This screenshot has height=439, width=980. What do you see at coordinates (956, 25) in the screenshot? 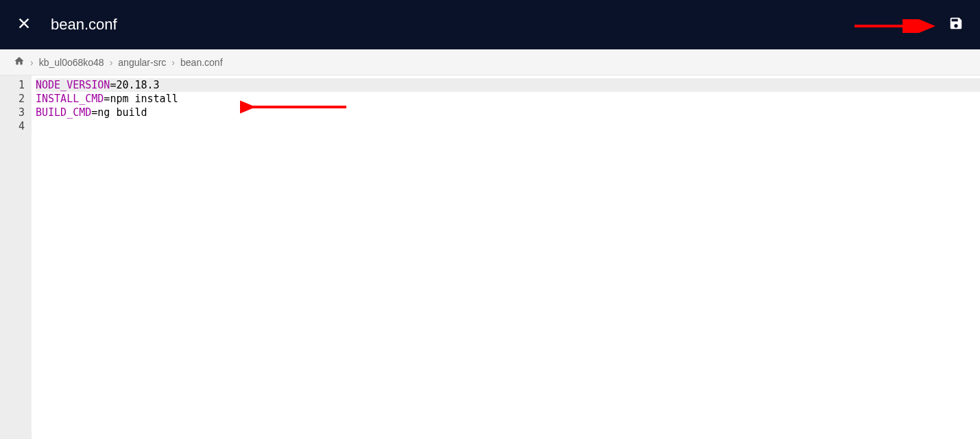
I see `save-icon` at bounding box center [956, 25].